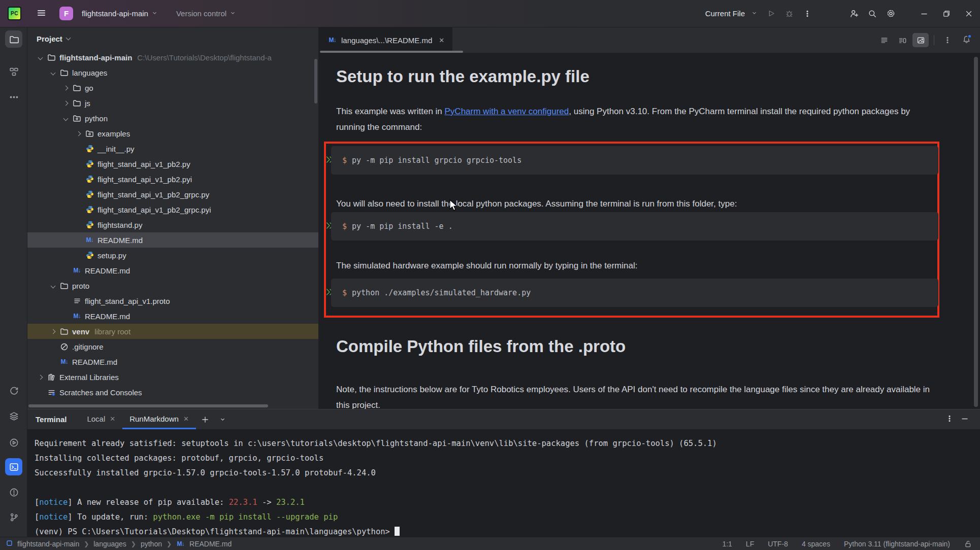 This screenshot has height=550, width=980. I want to click on preview-only-icon, so click(921, 40).